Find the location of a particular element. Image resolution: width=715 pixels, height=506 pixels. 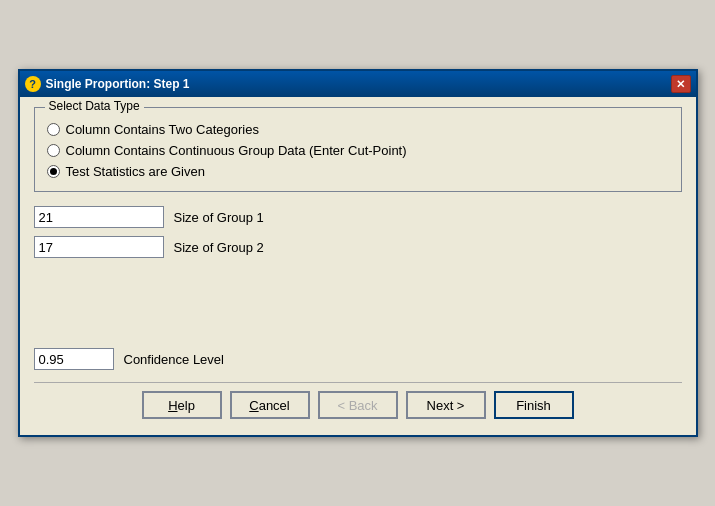

cancel-button: Cancel is located at coordinates (270, 405).